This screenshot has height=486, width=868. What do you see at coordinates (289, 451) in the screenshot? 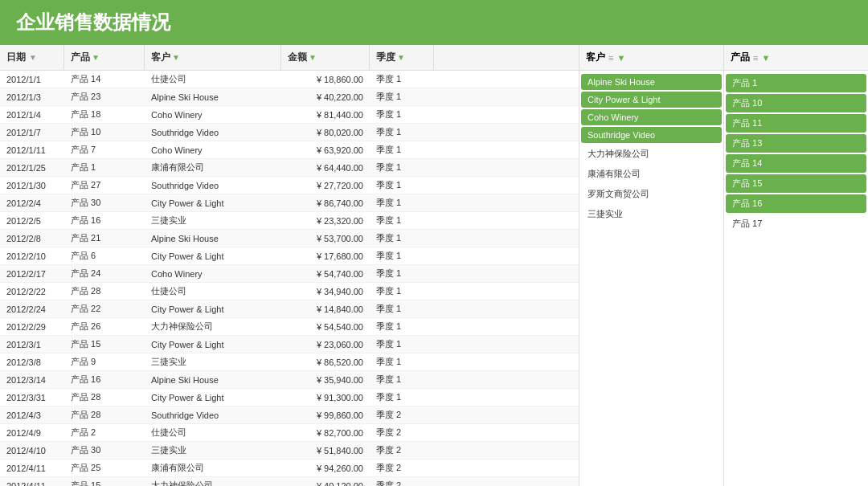
I see `table-row: 2012/4/10 产品 30 三捷实业 ¥ 51,840.00 季度 2` at bounding box center [289, 451].